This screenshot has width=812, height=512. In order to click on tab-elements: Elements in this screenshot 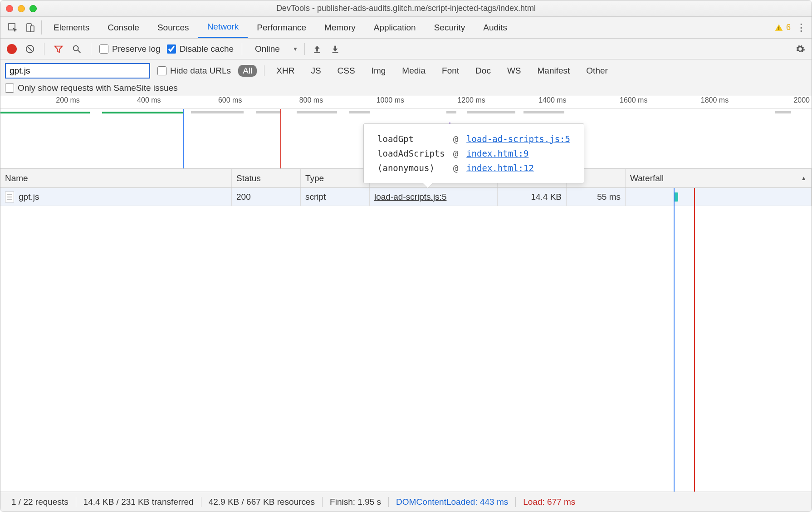, I will do `click(72, 27)`.